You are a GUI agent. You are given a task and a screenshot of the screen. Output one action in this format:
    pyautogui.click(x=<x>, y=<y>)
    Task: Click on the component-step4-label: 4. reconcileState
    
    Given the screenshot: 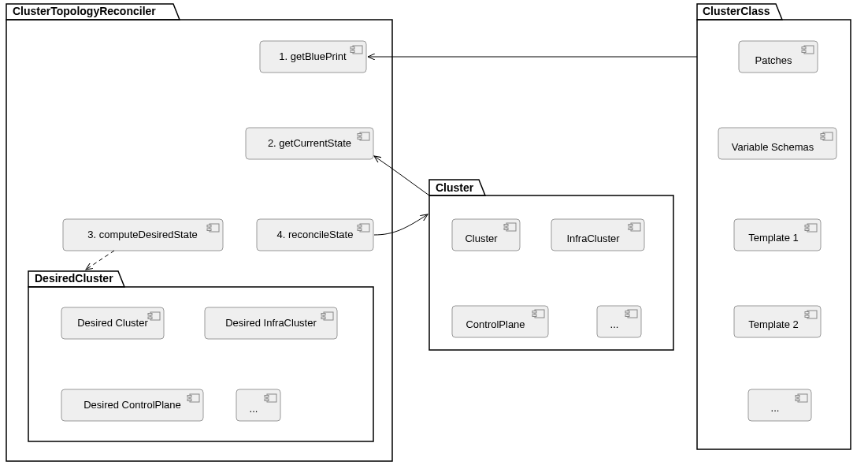 What is the action you would take?
    pyautogui.click(x=315, y=235)
    